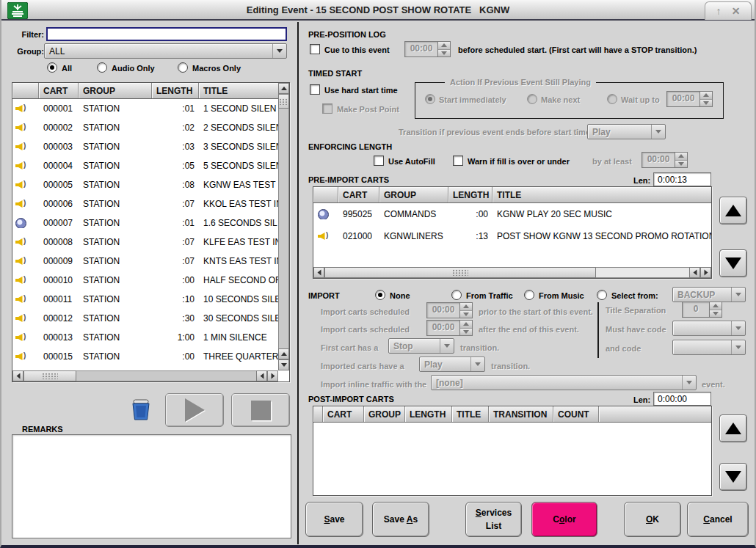 This screenshot has width=756, height=548. What do you see at coordinates (145, 357) in the screenshot?
I see `table-row: 000015STATION:00THREE QUARTER` at bounding box center [145, 357].